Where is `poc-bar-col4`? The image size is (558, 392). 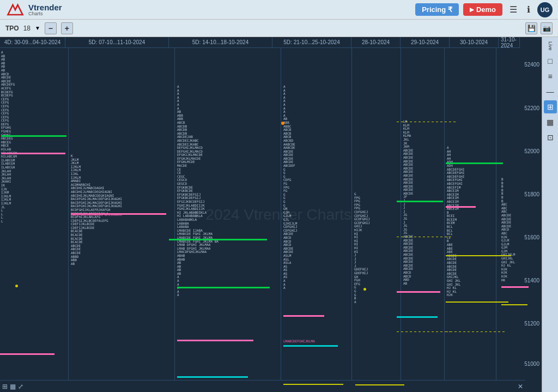
poc-bar-col4 is located at coordinates (304, 316).